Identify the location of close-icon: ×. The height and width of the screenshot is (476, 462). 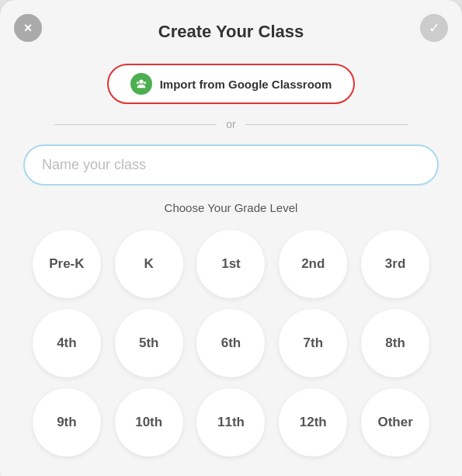
(28, 28).